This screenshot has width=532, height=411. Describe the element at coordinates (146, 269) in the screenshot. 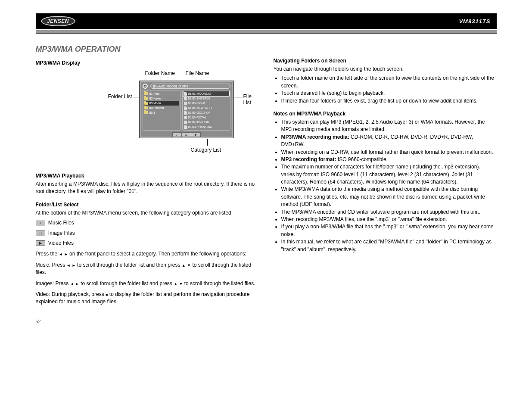

I see `paragraph-music-nav: Music: Press ◄ ► to scroll through the f…` at that location.